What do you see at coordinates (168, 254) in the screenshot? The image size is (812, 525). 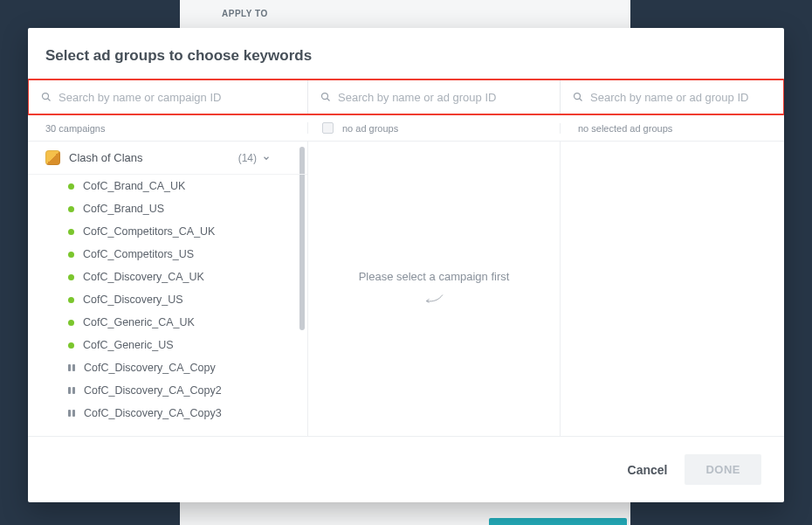 I see `campaign-row: CofC_Competitors_US` at bounding box center [168, 254].